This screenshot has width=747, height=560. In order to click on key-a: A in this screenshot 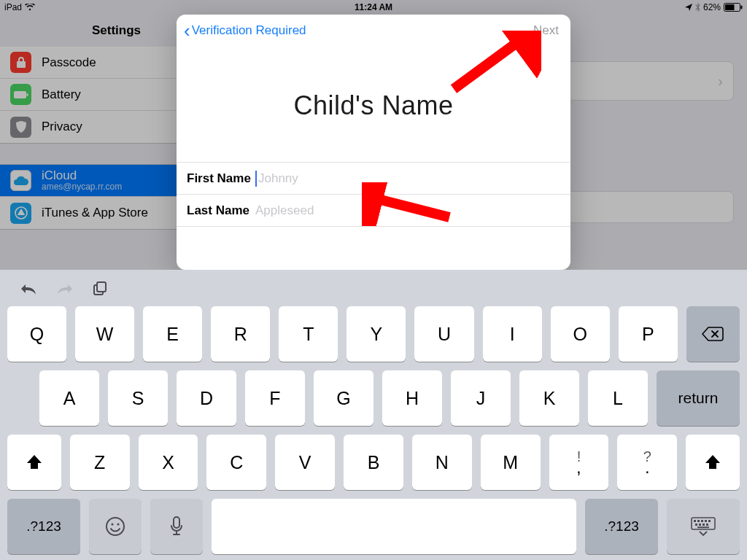, I will do `click(69, 398)`.